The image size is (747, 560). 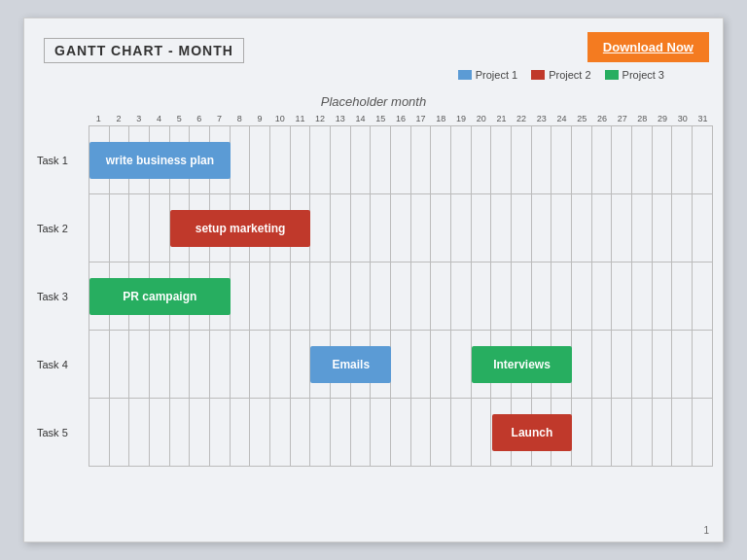 What do you see at coordinates (702, 120) in the screenshot?
I see `day-header-cell: 31` at bounding box center [702, 120].